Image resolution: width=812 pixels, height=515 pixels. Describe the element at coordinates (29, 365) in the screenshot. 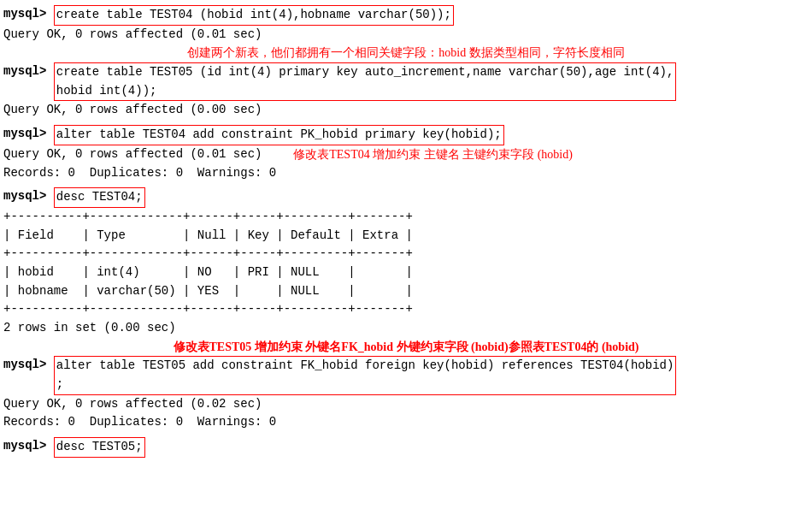

I see `prompt-5: mysql>` at that location.